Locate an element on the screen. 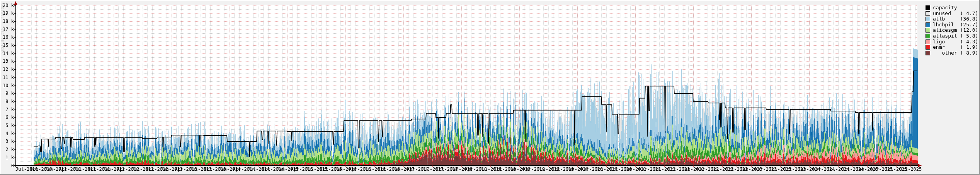 The height and width of the screenshot is (175, 980). y-axis-tick-label: 3 k is located at coordinates (7, 141).